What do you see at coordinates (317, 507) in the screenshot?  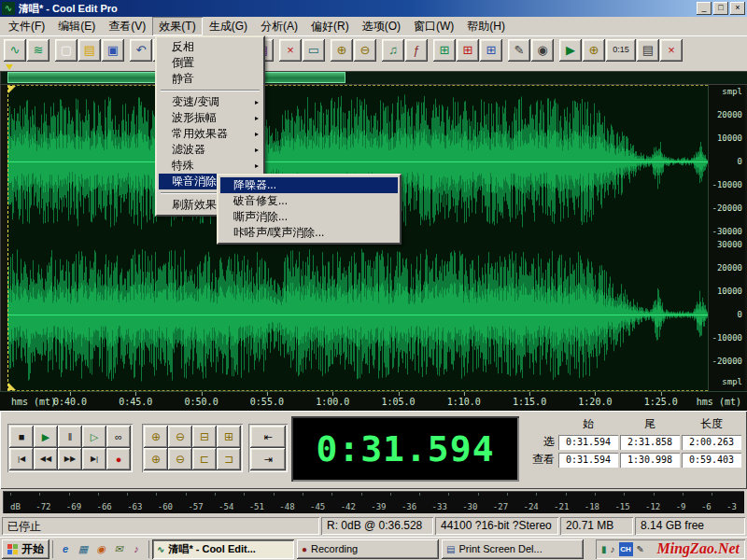 I see `meter-db-label: -45` at bounding box center [317, 507].